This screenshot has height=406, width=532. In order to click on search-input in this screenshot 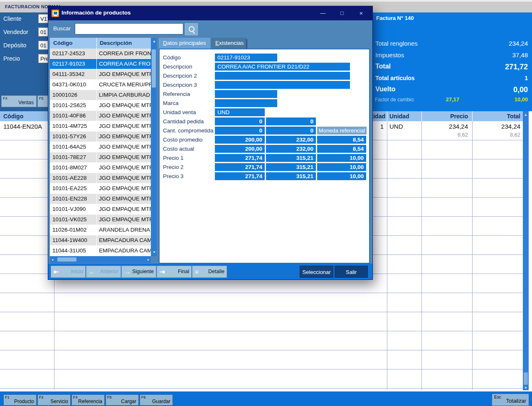, I will do `click(129, 29)`.